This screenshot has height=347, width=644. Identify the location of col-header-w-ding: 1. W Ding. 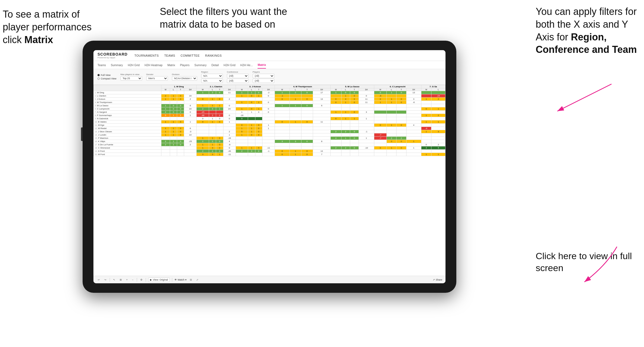
(179, 87).